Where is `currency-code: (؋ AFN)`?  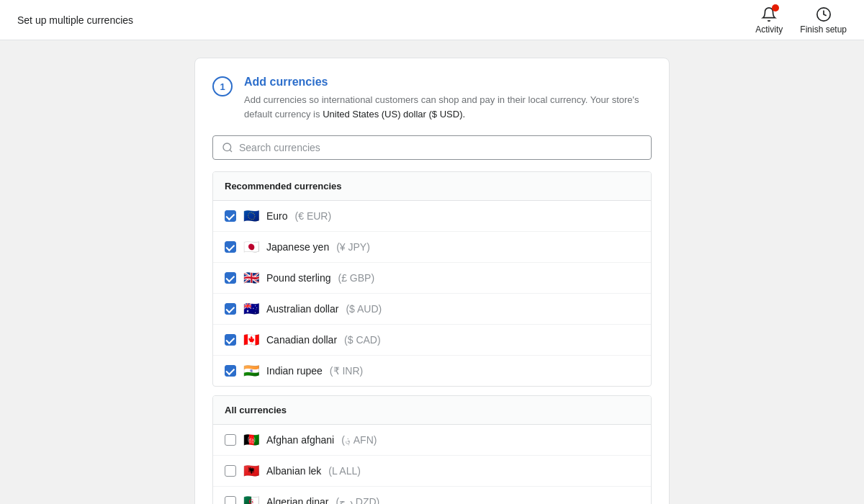
currency-code: (؋ AFN) is located at coordinates (359, 440).